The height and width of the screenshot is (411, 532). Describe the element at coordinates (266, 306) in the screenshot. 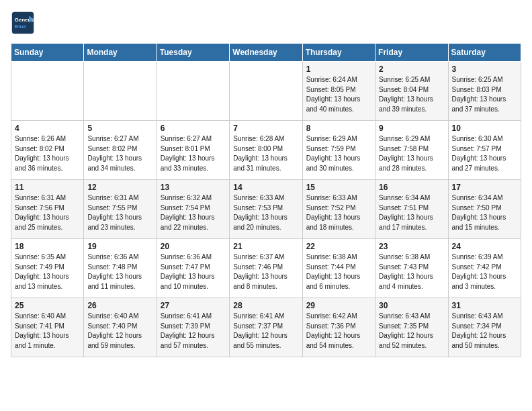

I see `day-number: 28` at that location.